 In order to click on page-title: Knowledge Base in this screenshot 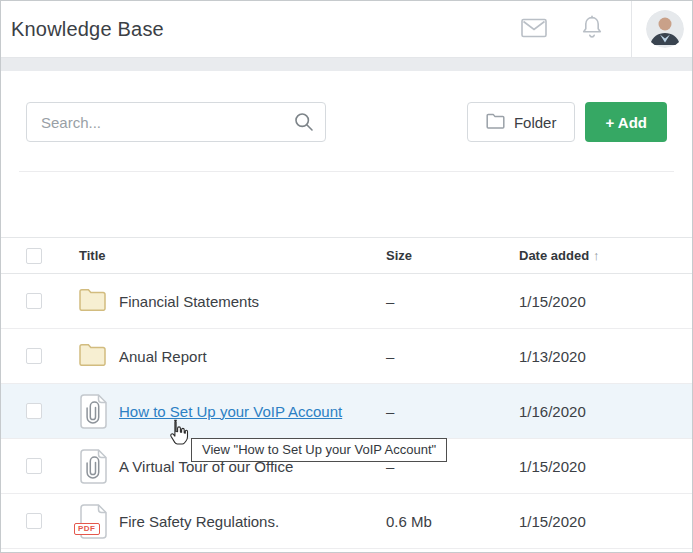, I will do `click(88, 30)`.